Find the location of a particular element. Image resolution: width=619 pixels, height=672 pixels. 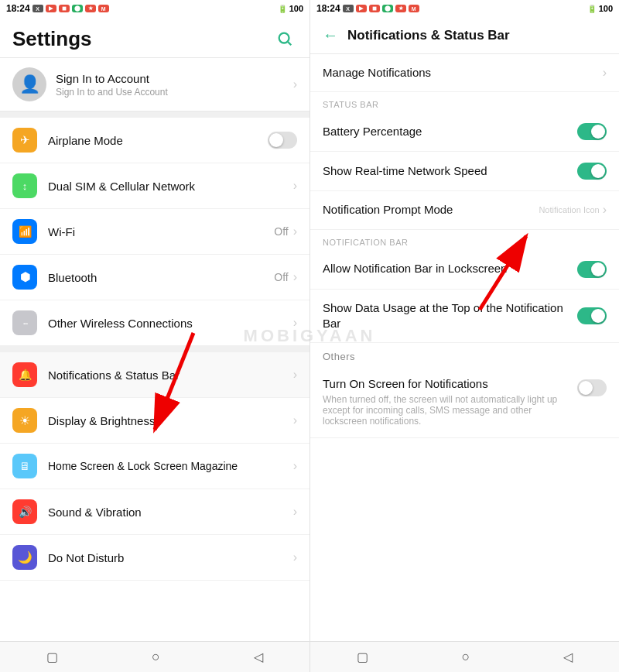

wifi-label: Wi-Fi is located at coordinates (161, 232).